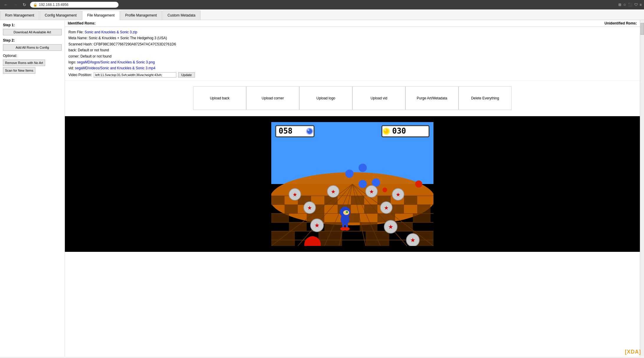 The image size is (644, 358). What do you see at coordinates (636, 5) in the screenshot?
I see `shield-icon: 🛡` at bounding box center [636, 5].